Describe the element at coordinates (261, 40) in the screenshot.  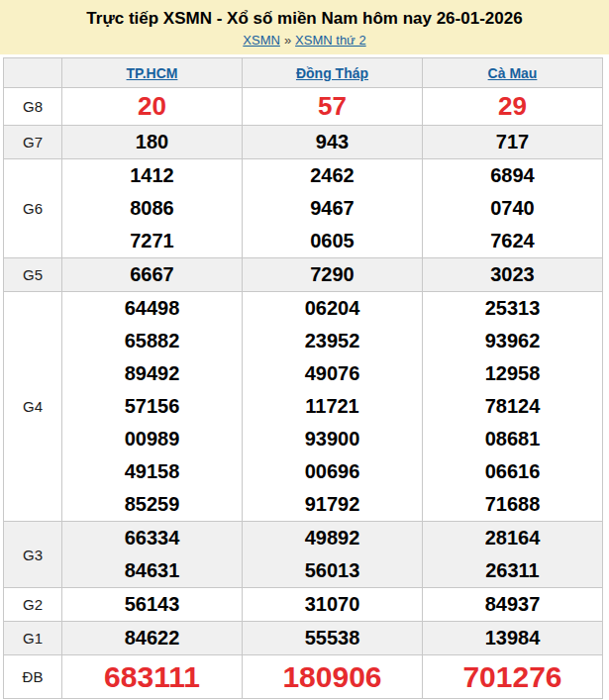
I see `breadcrumb-link-xsmn: XSMN` at that location.